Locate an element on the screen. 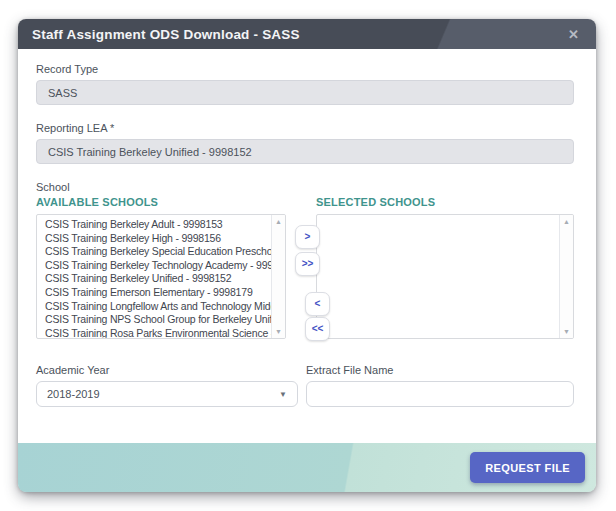 The image size is (616, 511). transfer-button-column: > >> < << is located at coordinates (301, 268).